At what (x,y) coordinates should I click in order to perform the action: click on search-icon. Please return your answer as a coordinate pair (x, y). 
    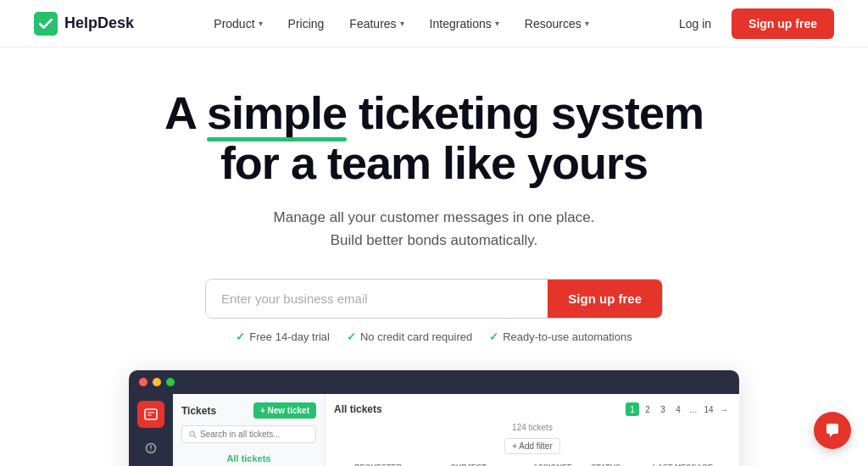
    Looking at the image, I should click on (193, 435).